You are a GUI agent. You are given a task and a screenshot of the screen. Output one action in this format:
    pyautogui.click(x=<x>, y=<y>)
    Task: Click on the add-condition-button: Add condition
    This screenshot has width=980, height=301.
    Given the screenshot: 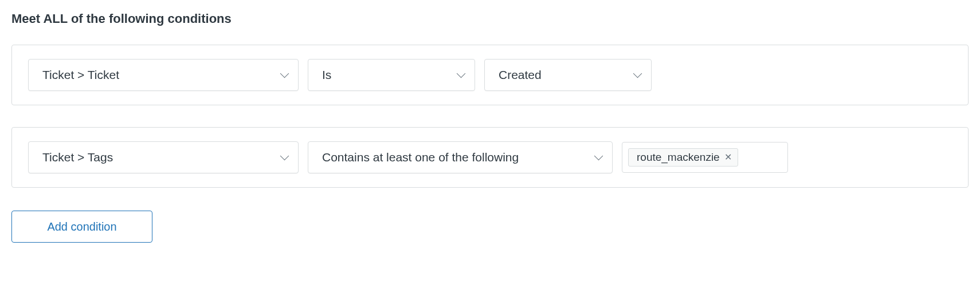 What is the action you would take?
    pyautogui.click(x=82, y=227)
    